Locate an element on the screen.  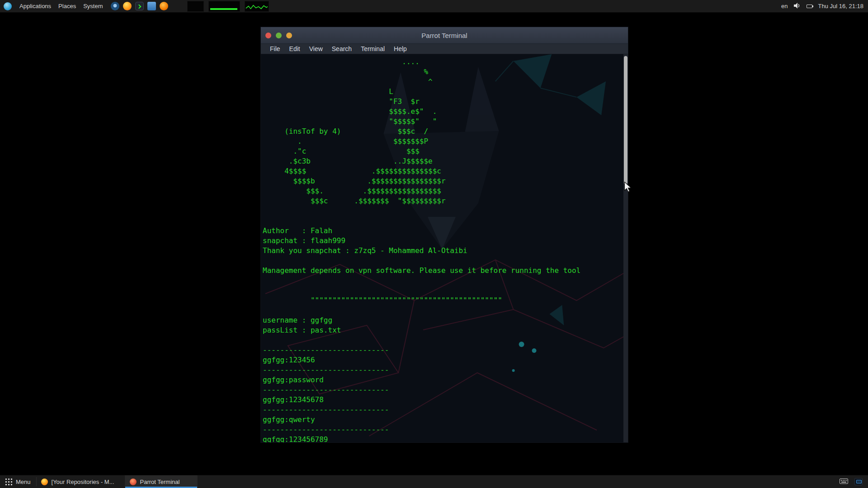
firefox-launcher-icon is located at coordinates (127, 6).